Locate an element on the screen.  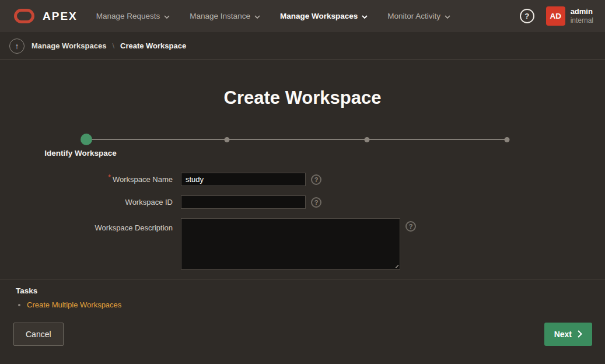
nav-label: Manage Requests is located at coordinates (128, 16).